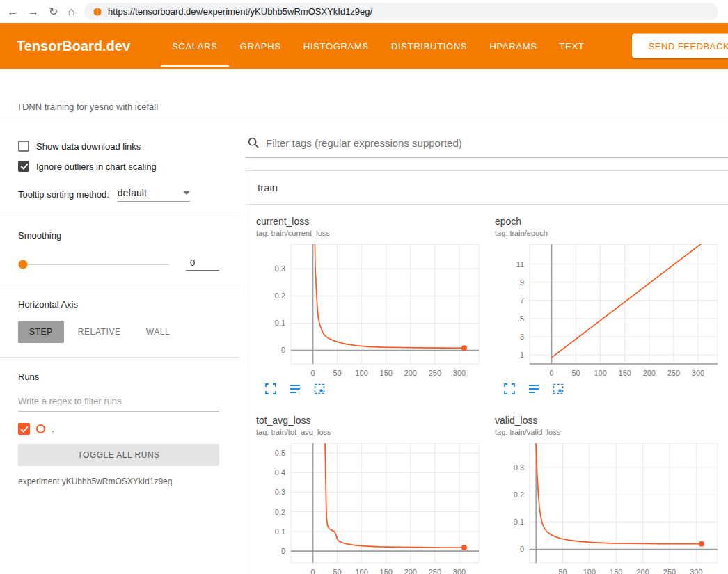 This screenshot has height=574, width=728. Describe the element at coordinates (203, 264) in the screenshot. I see `smoothing-value-field: 0` at that location.